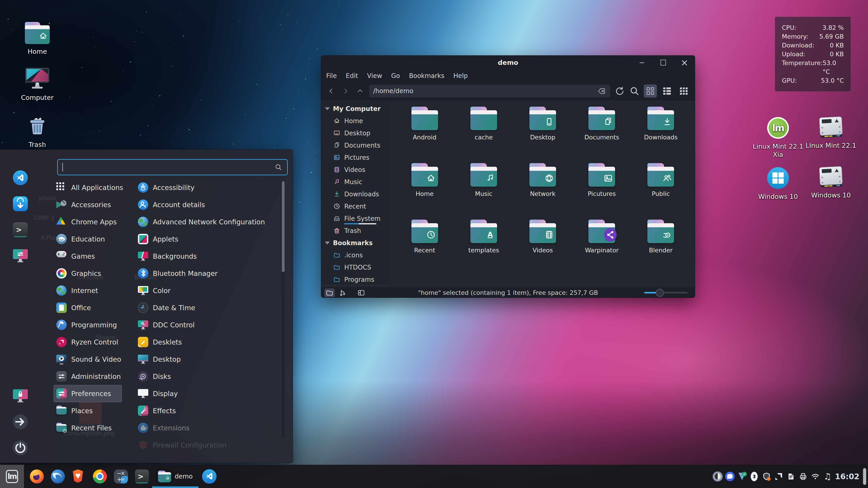  What do you see at coordinates (208, 428) in the screenshot?
I see `app-extensions: Extensions` at bounding box center [208, 428].